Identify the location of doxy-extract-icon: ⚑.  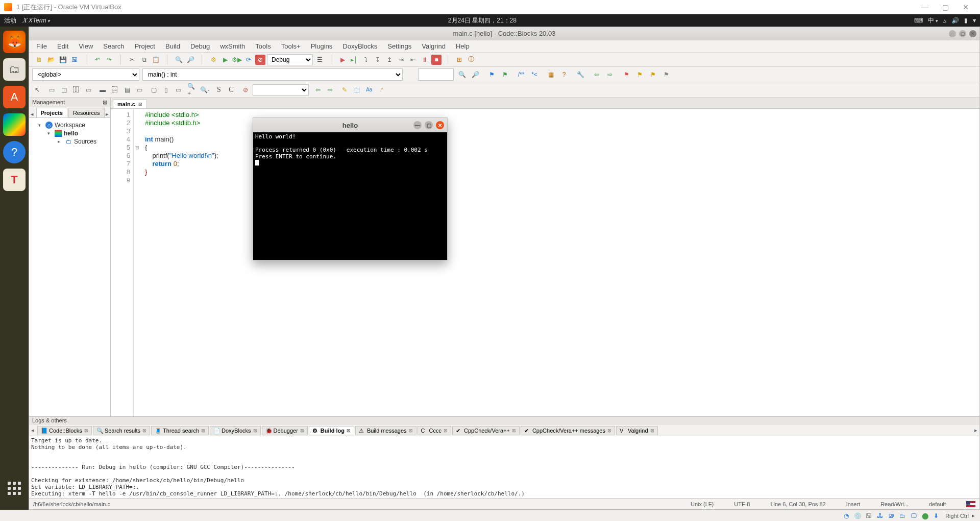
(505, 75).